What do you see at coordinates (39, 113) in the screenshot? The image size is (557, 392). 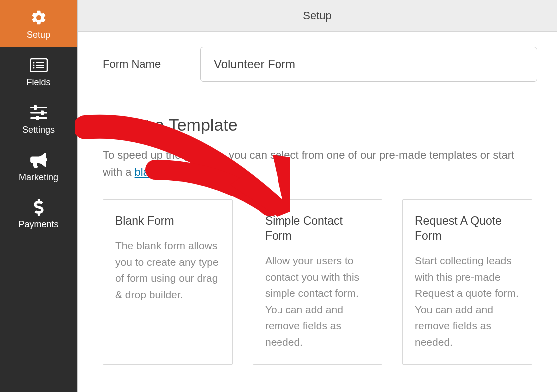 I see `sliders-icon` at bounding box center [39, 113].